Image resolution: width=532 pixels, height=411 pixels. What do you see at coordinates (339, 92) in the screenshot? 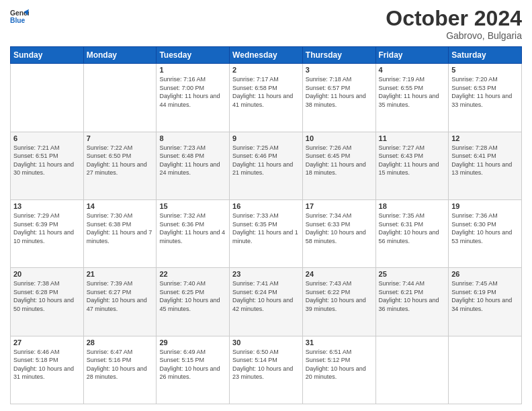
I see `day-info: Sunrise: 7:18 AM Sunset: 6:57 PM Dayligh…` at bounding box center [339, 92].